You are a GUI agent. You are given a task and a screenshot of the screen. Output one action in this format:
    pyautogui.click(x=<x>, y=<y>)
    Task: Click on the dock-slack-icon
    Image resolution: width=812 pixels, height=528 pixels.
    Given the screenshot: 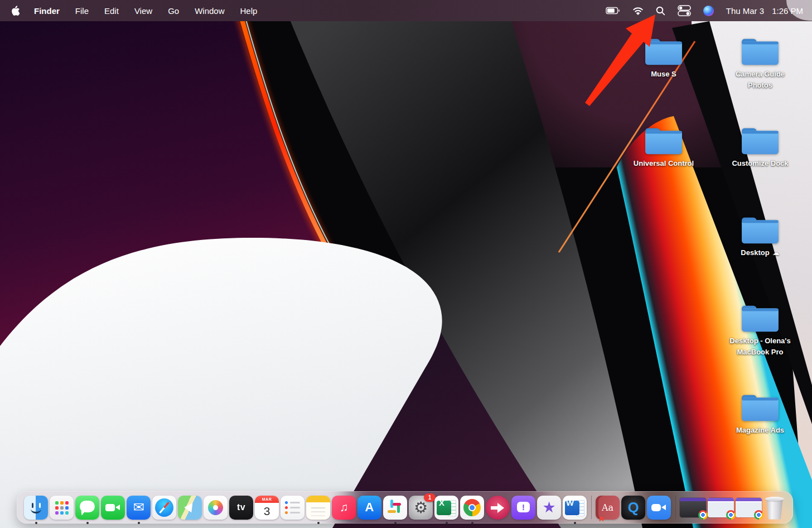 What is the action you would take?
    pyautogui.click(x=395, y=508)
    